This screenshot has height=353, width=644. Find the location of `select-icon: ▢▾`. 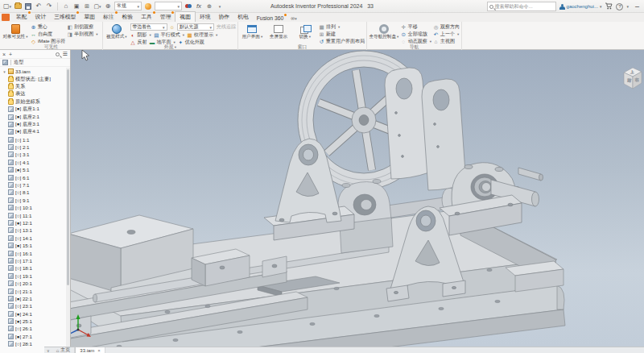

select-icon: ▢▾ is located at coordinates (97, 6).